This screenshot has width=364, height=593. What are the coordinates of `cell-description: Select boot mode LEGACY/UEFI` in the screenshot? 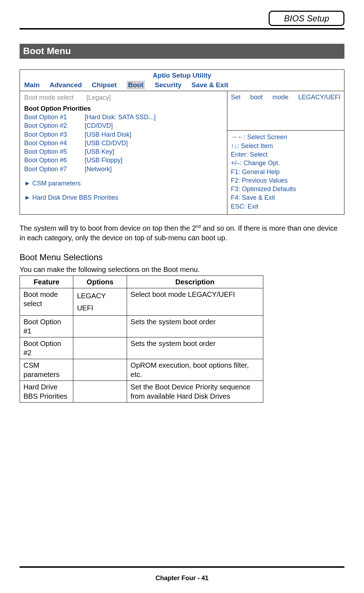 It's located at (195, 302).